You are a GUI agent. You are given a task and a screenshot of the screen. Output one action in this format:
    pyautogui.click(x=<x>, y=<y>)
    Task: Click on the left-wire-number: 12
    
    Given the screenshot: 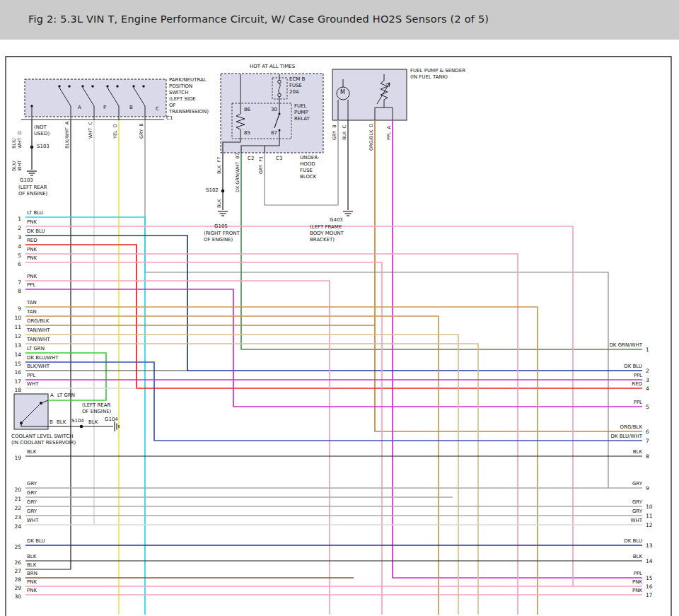 What is the action you would take?
    pyautogui.click(x=16, y=337)
    